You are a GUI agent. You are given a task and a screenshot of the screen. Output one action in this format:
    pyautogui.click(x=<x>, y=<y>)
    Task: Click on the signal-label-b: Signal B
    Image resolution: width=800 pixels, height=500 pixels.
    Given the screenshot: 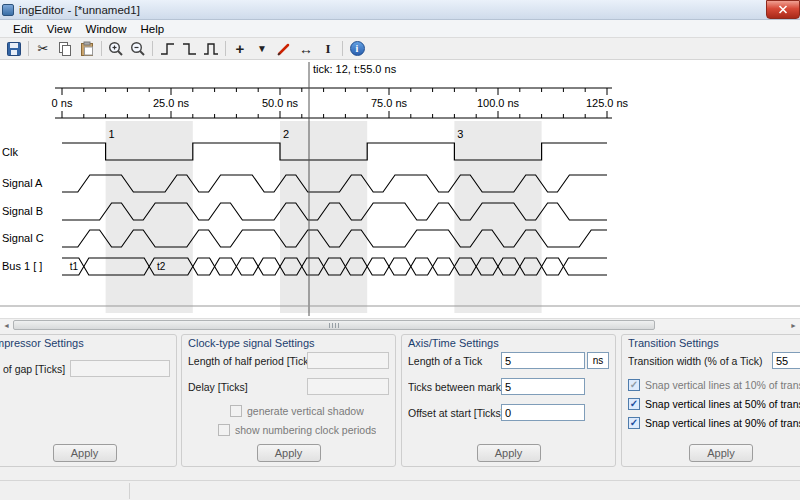 What is the action you would take?
    pyautogui.click(x=29, y=212)
    